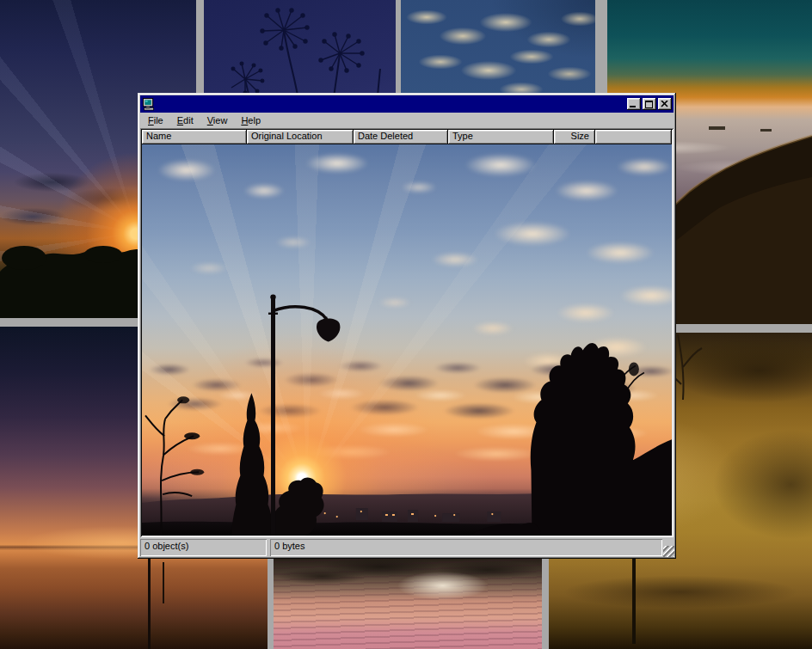  Describe the element at coordinates (669, 552) in the screenshot. I see `resize-grip` at that location.